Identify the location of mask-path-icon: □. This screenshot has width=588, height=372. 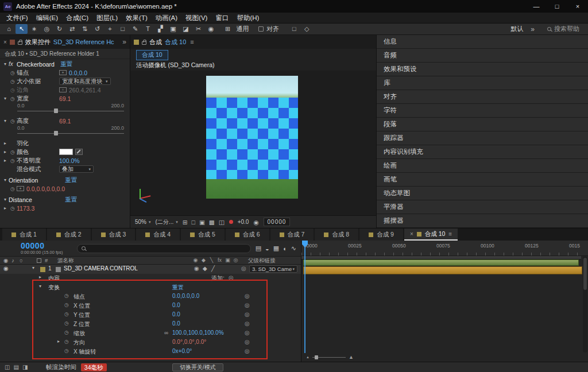
(294, 29).